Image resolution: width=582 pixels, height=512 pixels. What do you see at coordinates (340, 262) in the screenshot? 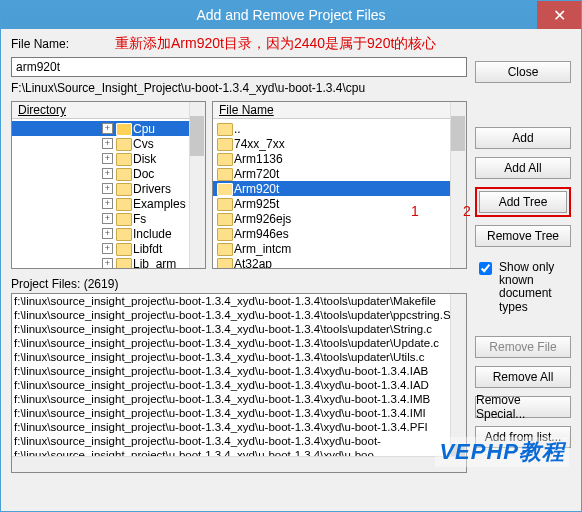
I see `file-item: At32ap` at bounding box center [340, 262].